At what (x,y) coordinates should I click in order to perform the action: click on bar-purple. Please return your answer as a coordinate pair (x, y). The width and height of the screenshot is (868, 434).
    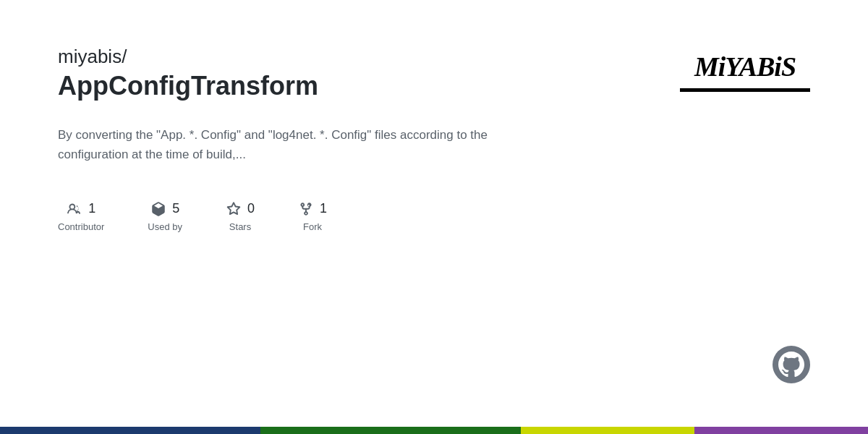
    Looking at the image, I should click on (781, 430).